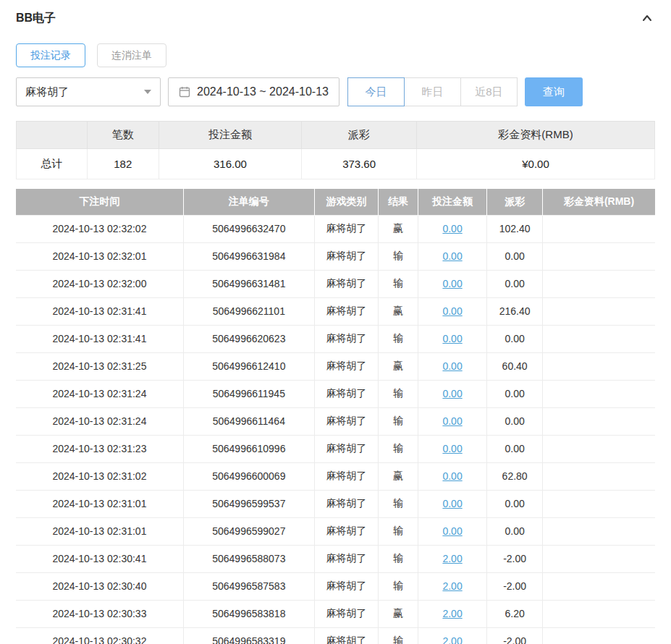 This screenshot has height=644, width=671. Describe the element at coordinates (249, 476) in the screenshot. I see `order-number-cell: 5064996600069` at that location.